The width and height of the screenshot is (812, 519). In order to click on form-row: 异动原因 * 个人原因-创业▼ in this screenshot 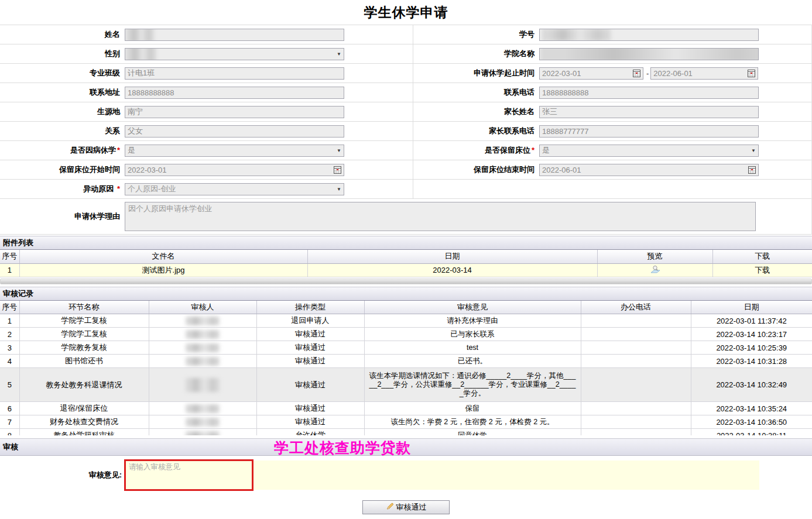, I will do `click(406, 190)`.